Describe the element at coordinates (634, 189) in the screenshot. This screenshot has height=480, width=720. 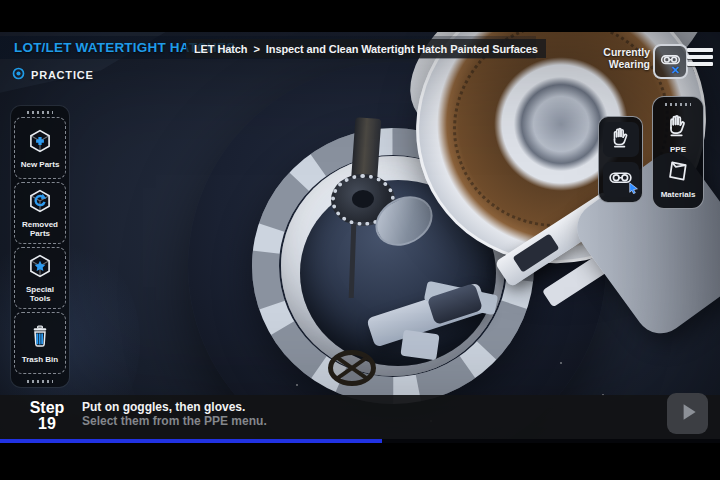
I see `mouse-cursor-icon` at that location.